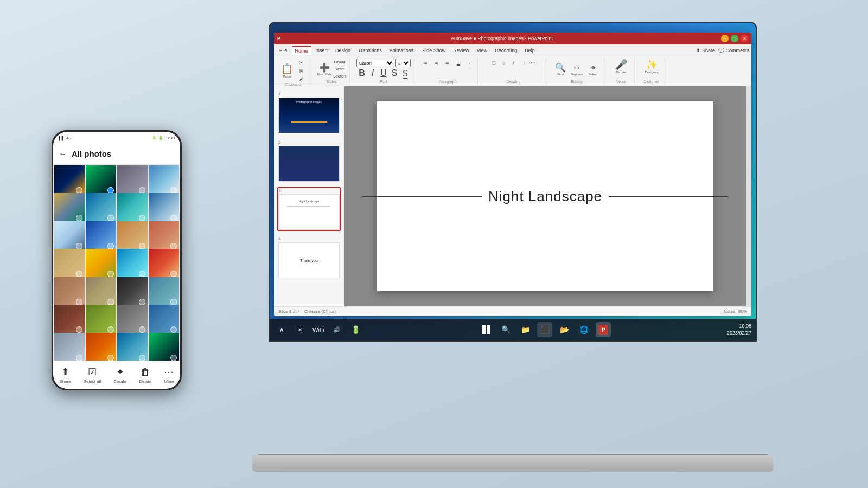  What do you see at coordinates (318, 330) in the screenshot?
I see `wifi-icon: WiFi` at bounding box center [318, 330].